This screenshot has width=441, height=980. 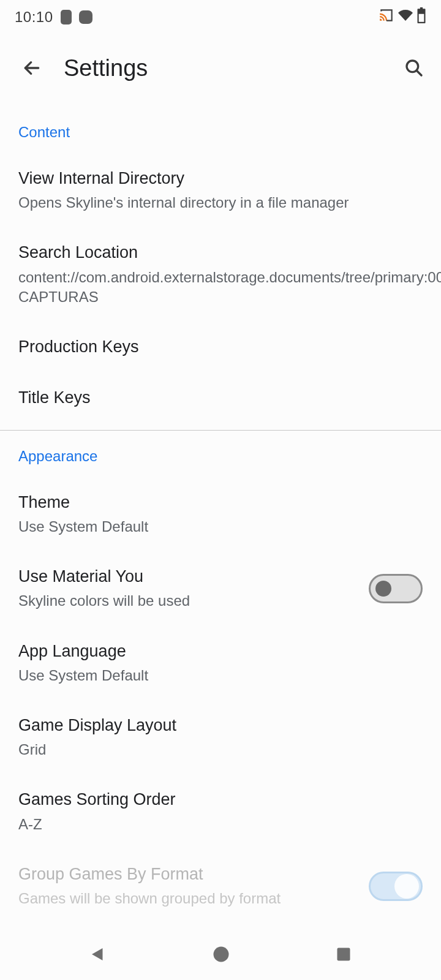 What do you see at coordinates (86, 17) in the screenshot?
I see `notification-dot-icon` at bounding box center [86, 17].